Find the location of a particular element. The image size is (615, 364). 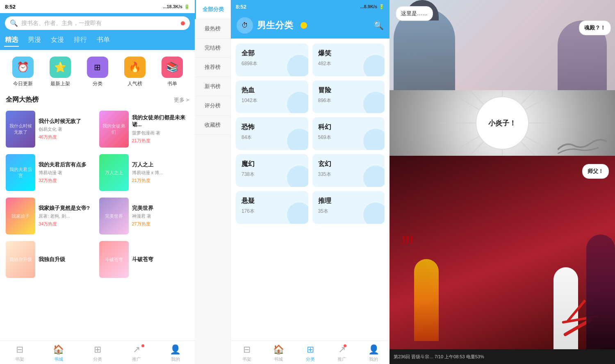

network-speed-left: ...18.3K/s is located at coordinates (173, 7).